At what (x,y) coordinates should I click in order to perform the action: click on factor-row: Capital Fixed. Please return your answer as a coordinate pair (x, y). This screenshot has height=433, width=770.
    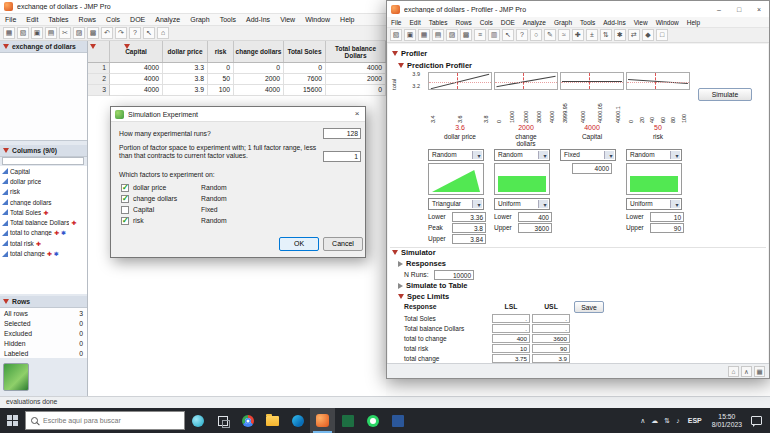
    Looking at the image, I should click on (239, 210).